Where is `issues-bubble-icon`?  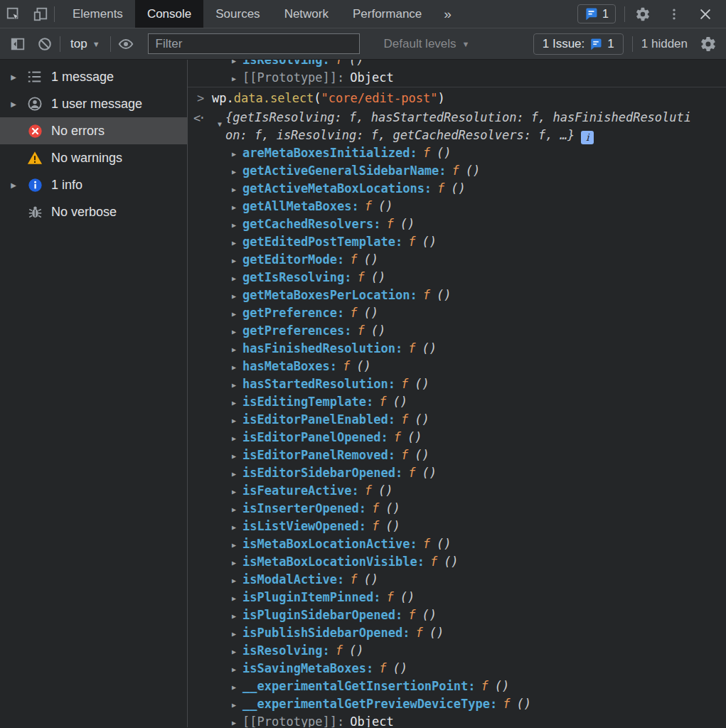
issues-bubble-icon is located at coordinates (592, 14).